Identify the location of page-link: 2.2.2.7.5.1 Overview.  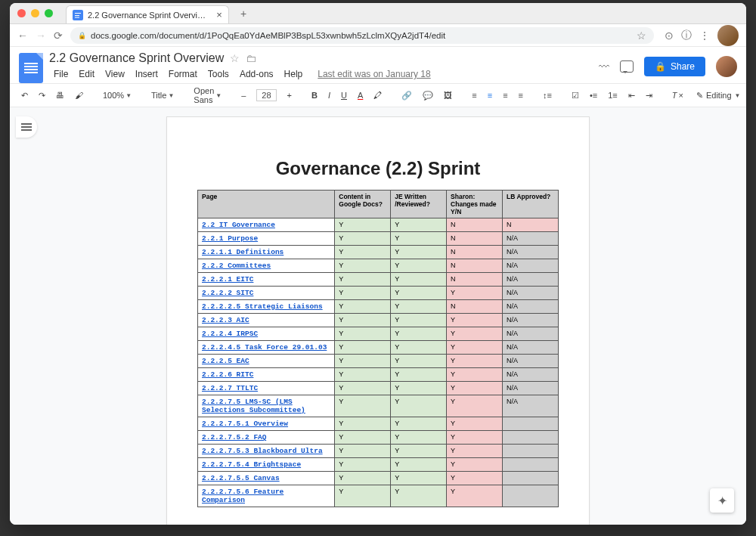
(245, 423).